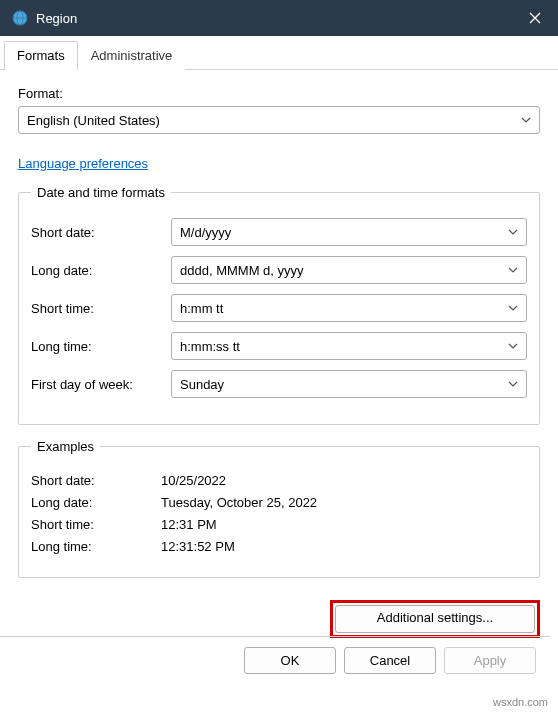 This screenshot has height=714, width=558. I want to click on format-label: Format:, so click(279, 94).